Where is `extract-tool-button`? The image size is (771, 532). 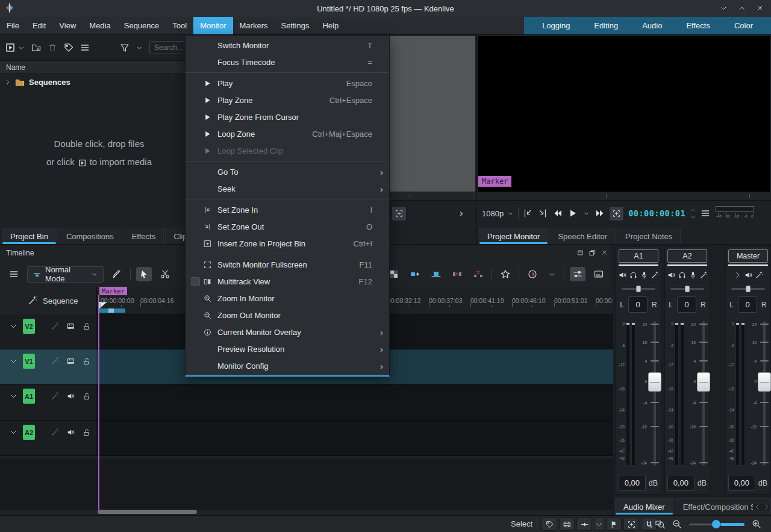 extract-tool-button is located at coordinates (457, 274).